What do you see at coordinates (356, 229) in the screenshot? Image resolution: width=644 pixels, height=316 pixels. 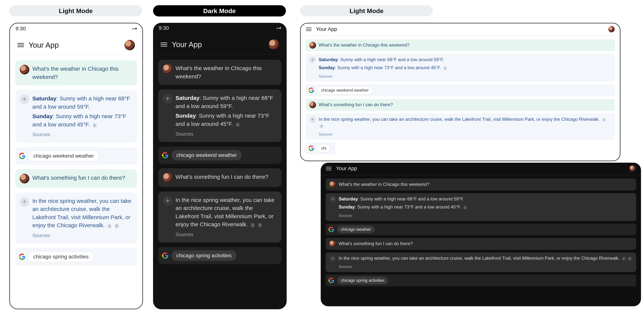 I see `search-chip: chicago weather` at bounding box center [356, 229].